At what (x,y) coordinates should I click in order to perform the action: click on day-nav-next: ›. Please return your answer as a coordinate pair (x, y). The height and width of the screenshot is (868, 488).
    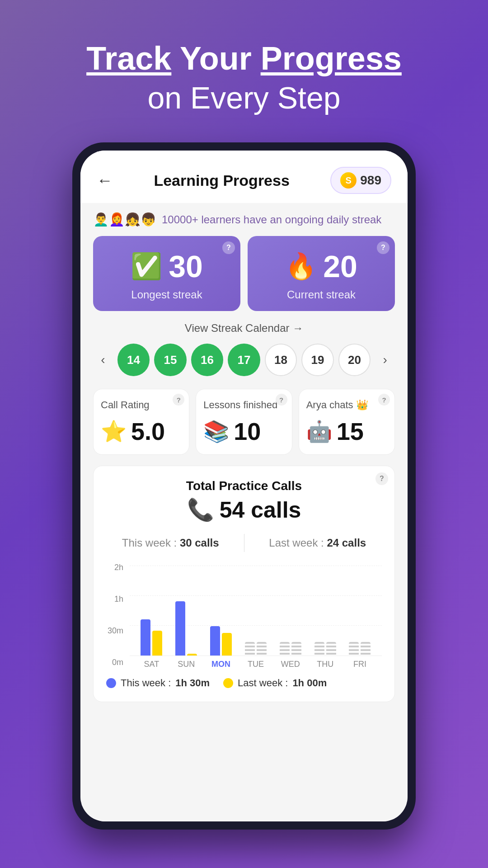
    Looking at the image, I should click on (385, 360).